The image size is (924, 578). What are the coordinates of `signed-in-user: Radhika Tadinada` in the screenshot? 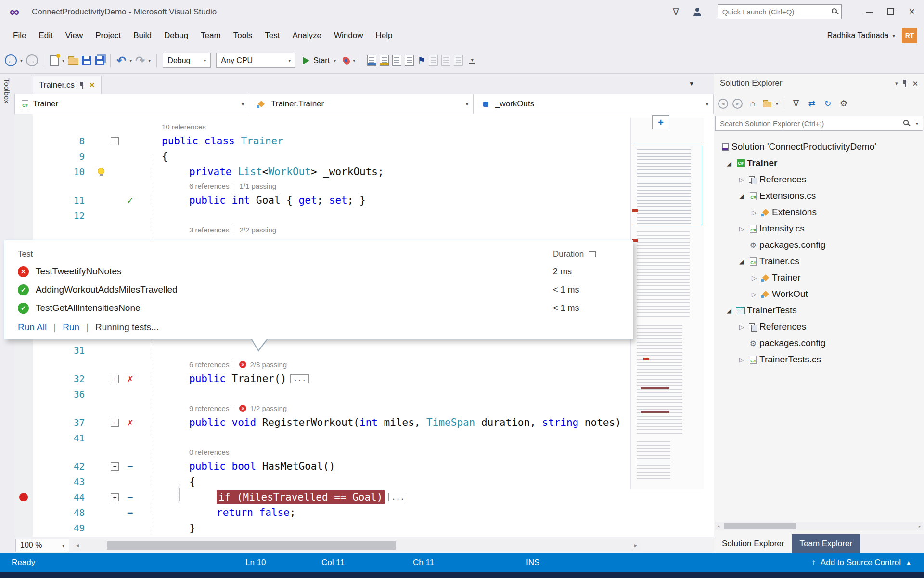 It's located at (858, 36).